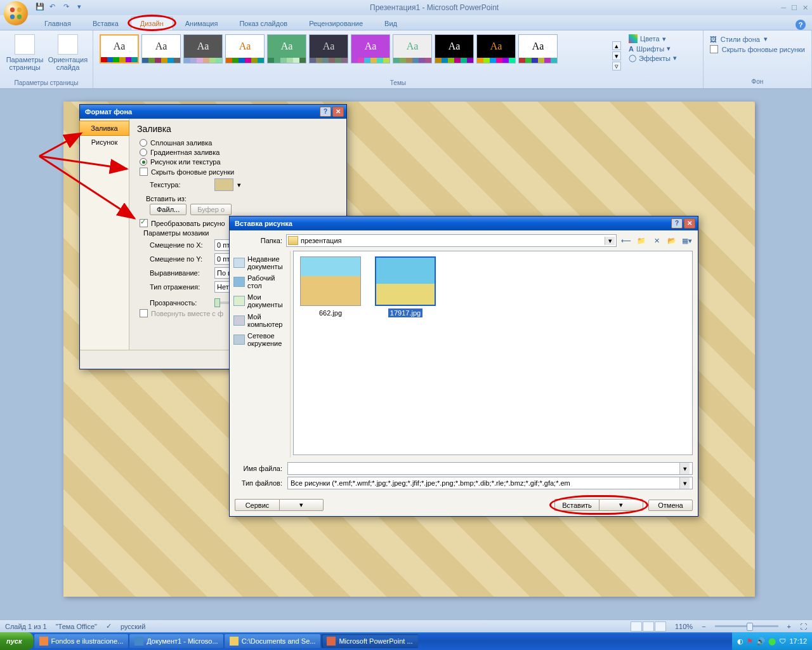  Describe the element at coordinates (176, 641) in the screenshot. I see `task-item: Документ1 - Microso...` at that location.